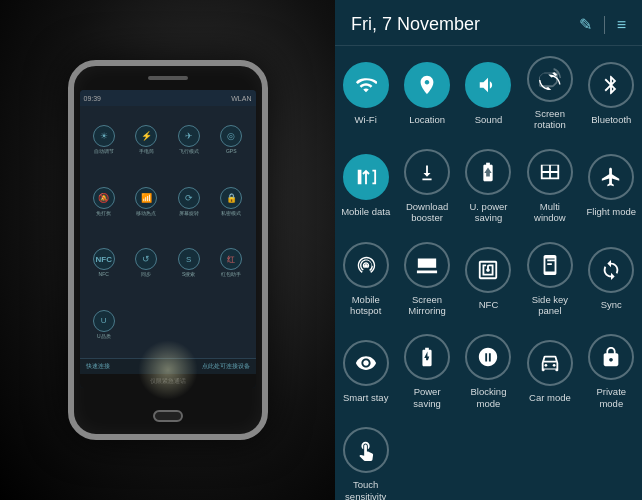 The image size is (642, 500). Describe the element at coordinates (612, 370) in the screenshot. I see `quick-toggle-private-mode: Private mode` at that location.